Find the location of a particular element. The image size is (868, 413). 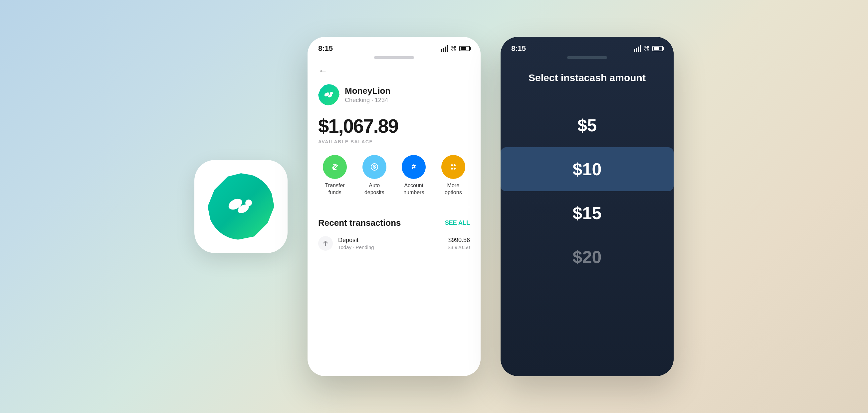

transaction-info: Deposit Today · Pending is located at coordinates (390, 243).